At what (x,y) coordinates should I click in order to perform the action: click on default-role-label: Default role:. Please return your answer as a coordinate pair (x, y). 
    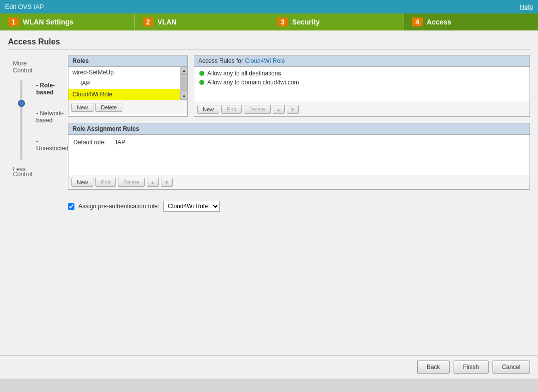
    Looking at the image, I should click on (90, 142).